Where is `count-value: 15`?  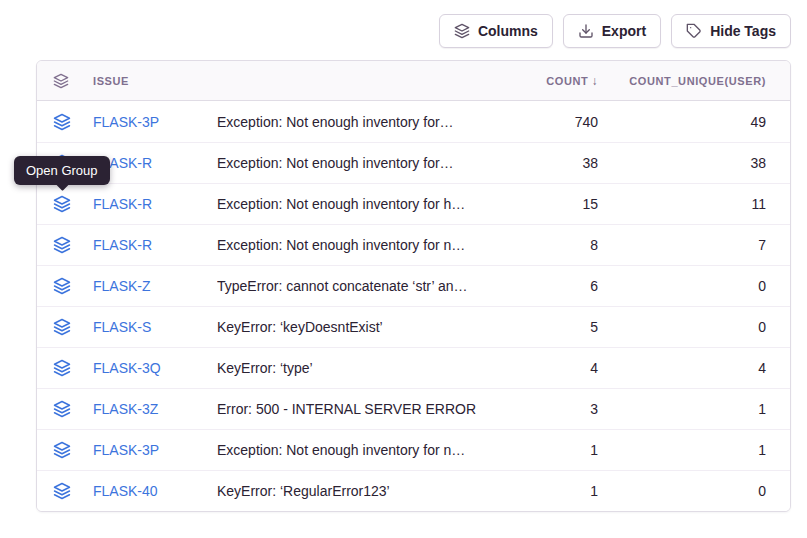 count-value: 15 is located at coordinates (550, 204).